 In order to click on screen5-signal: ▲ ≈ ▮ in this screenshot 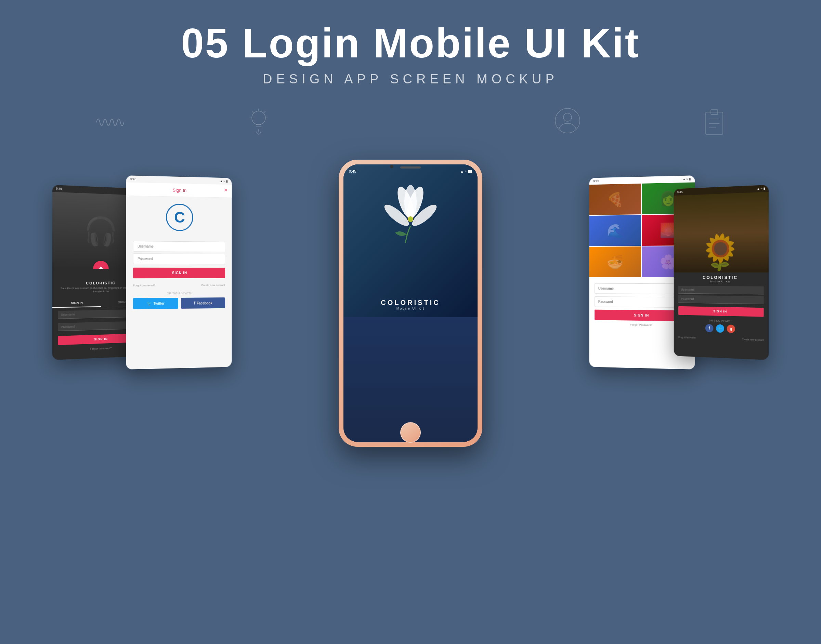, I will do `click(761, 189)`.